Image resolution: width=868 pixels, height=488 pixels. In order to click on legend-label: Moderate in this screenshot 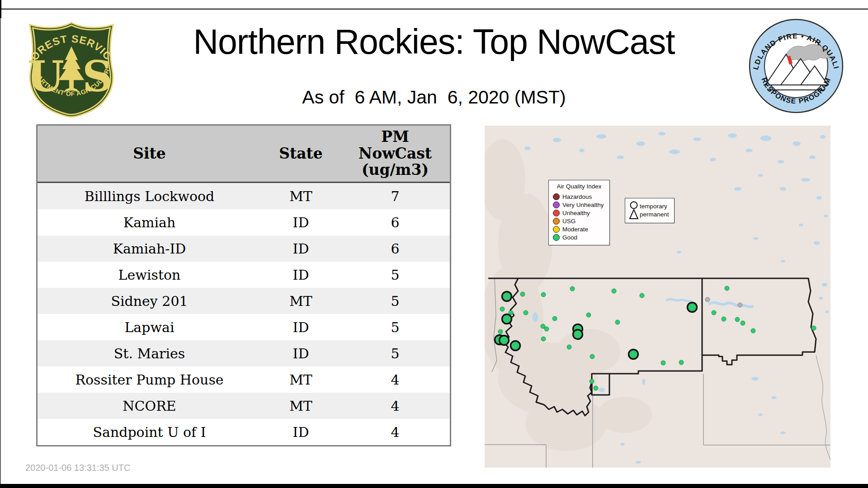, I will do `click(575, 230)`.